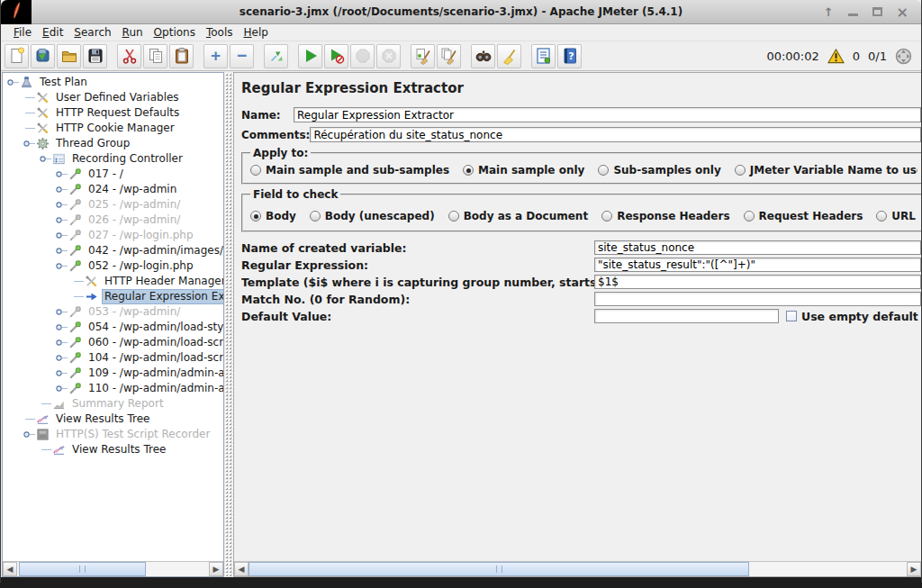  Describe the element at coordinates (113, 297) in the screenshot. I see `tree-item: Regular Expression Ext` at that location.